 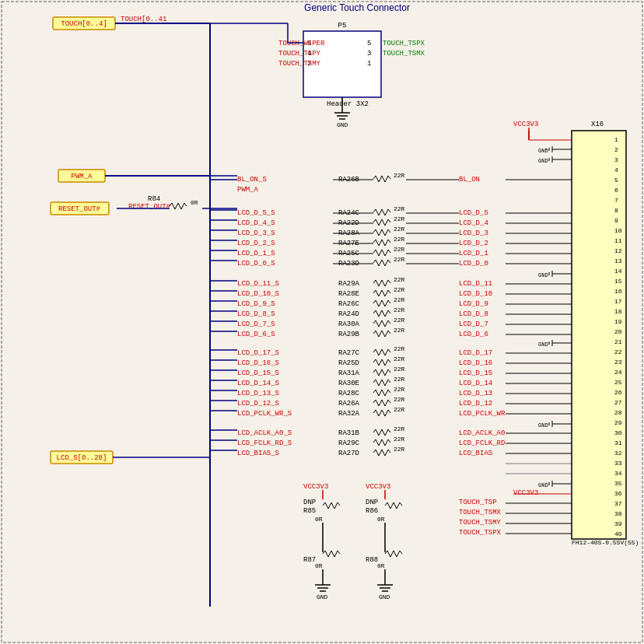 What do you see at coordinates (257, 254) in the screenshot?
I see `svg-text: LCD_D_1_S` at bounding box center [257, 254].